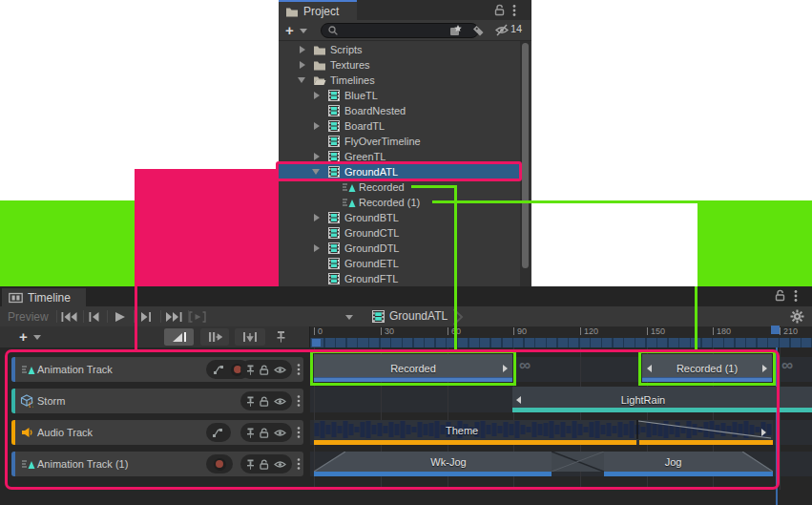  What do you see at coordinates (50, 298) in the screenshot?
I see `timeline-tab-label: Timeline` at bounding box center [50, 298].